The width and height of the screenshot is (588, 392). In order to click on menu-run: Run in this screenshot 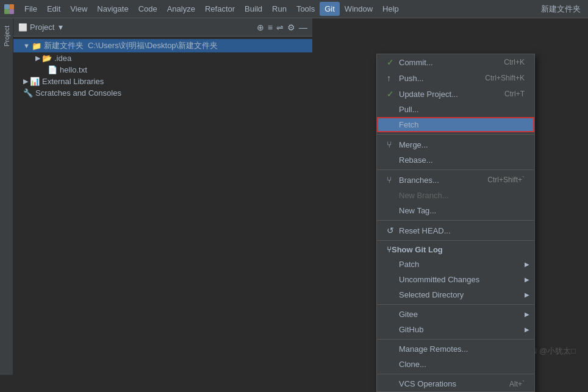, I will do `click(279, 9)`.